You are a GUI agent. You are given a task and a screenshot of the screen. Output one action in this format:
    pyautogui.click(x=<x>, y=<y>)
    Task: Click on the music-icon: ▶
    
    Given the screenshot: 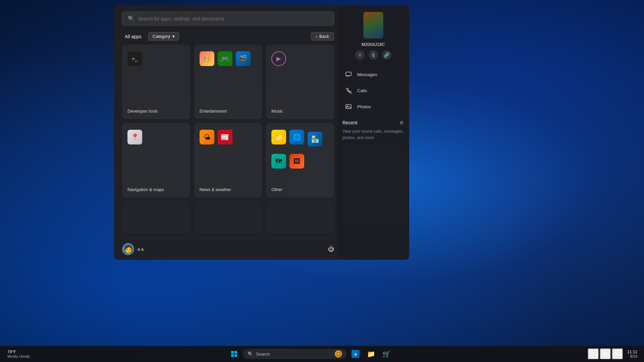 What is the action you would take?
    pyautogui.click(x=279, y=59)
    